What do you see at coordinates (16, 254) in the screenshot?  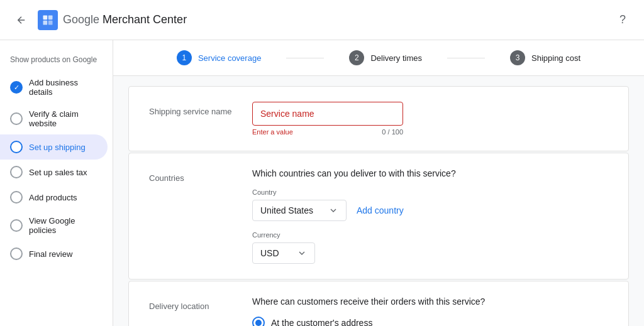 I see `step-icon-final-review` at bounding box center [16, 254].